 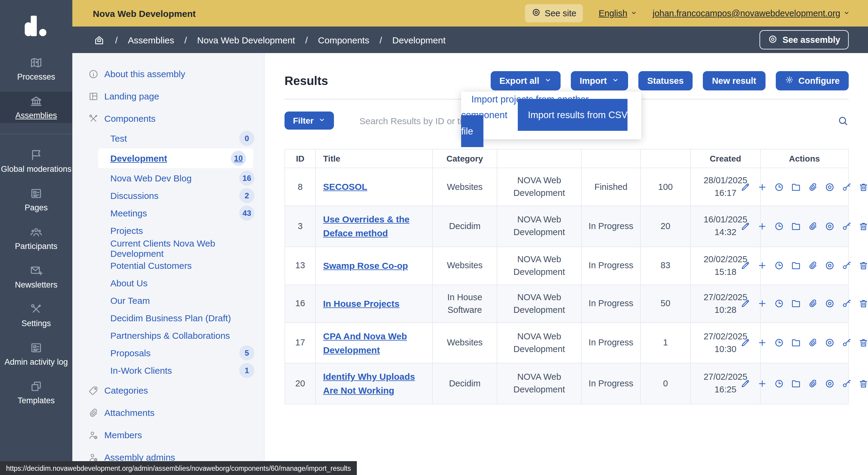 What do you see at coordinates (168, 74) in the screenshot?
I see `assembly-sidebar-item-about-this-assembly: About this assembly` at bounding box center [168, 74].